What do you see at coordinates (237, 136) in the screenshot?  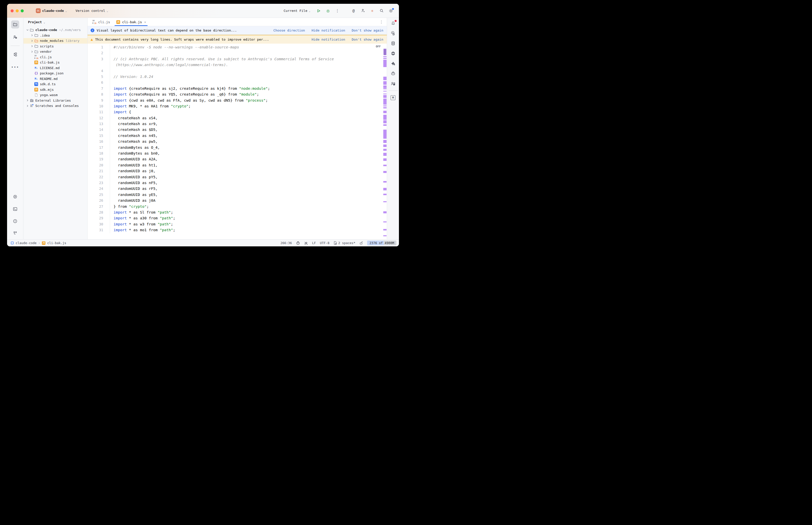 I see `code-line-15: 15 createHash as n45,` at bounding box center [237, 136].